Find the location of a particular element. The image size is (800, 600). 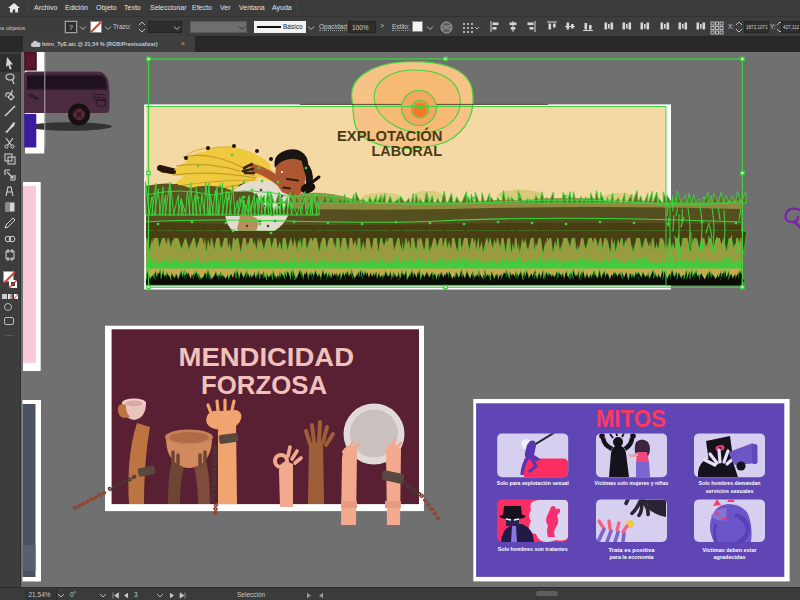

svg-text: Solo para explotación sexual is located at coordinates (533, 483).